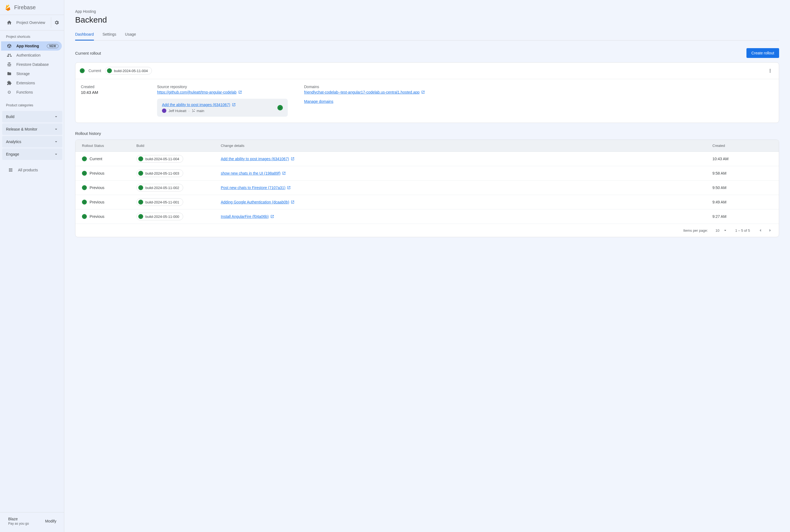  Describe the element at coordinates (9, 92) in the screenshot. I see `functions-icon` at that location.